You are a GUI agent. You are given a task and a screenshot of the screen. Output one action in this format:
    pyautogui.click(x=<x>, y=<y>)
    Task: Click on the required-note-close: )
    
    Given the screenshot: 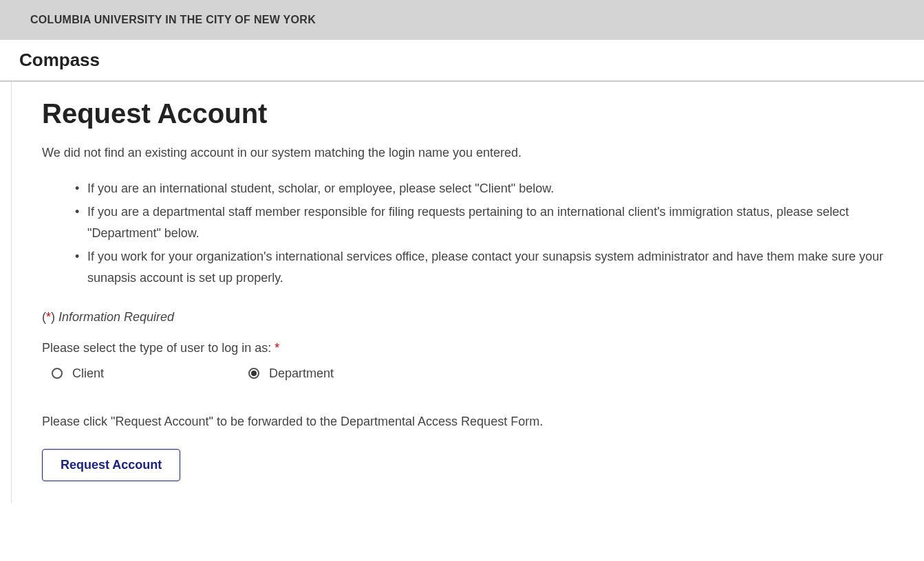 What is the action you would take?
    pyautogui.click(x=55, y=317)
    